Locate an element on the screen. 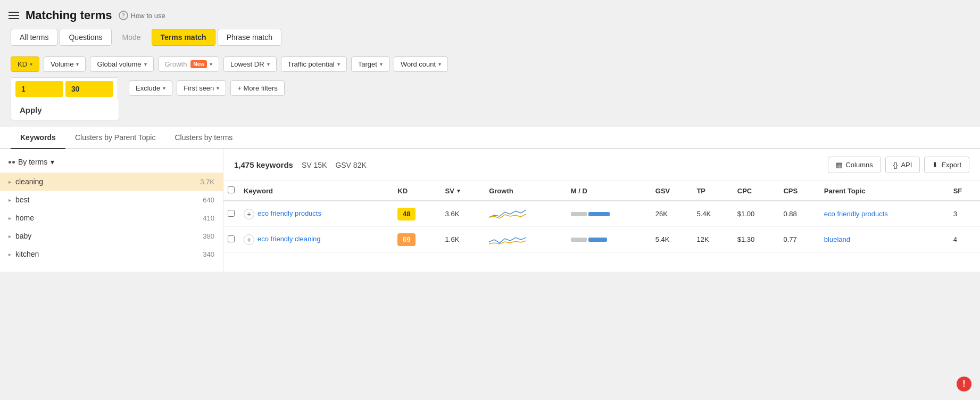 The image size is (980, 400). row0-checkbox is located at coordinates (231, 213).